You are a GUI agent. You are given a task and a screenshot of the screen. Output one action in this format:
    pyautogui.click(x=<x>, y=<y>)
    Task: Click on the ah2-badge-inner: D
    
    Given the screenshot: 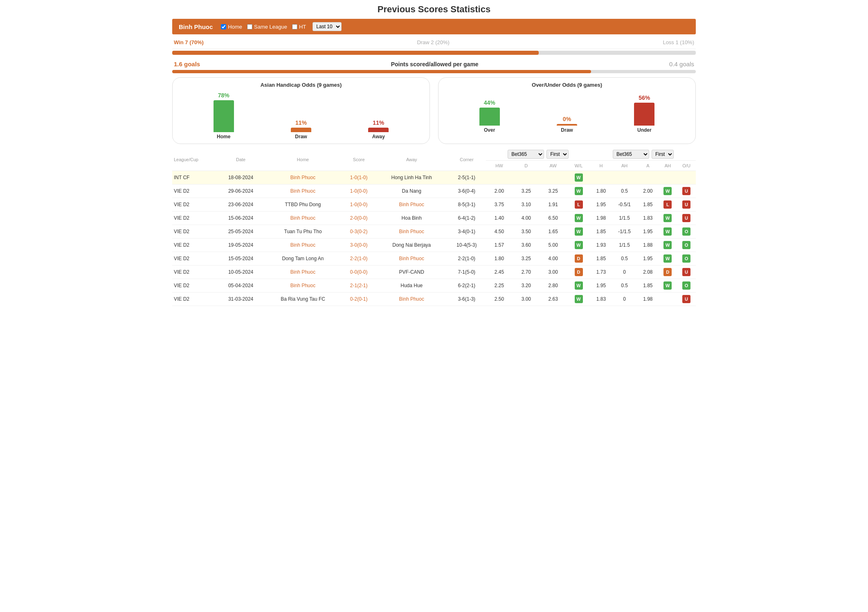 What is the action you would take?
    pyautogui.click(x=668, y=272)
    